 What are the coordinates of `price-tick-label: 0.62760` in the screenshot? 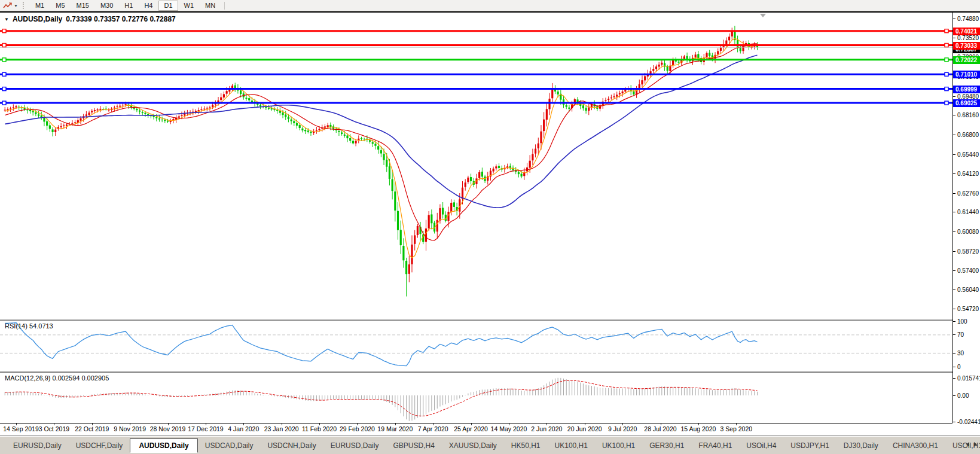 It's located at (966, 193).